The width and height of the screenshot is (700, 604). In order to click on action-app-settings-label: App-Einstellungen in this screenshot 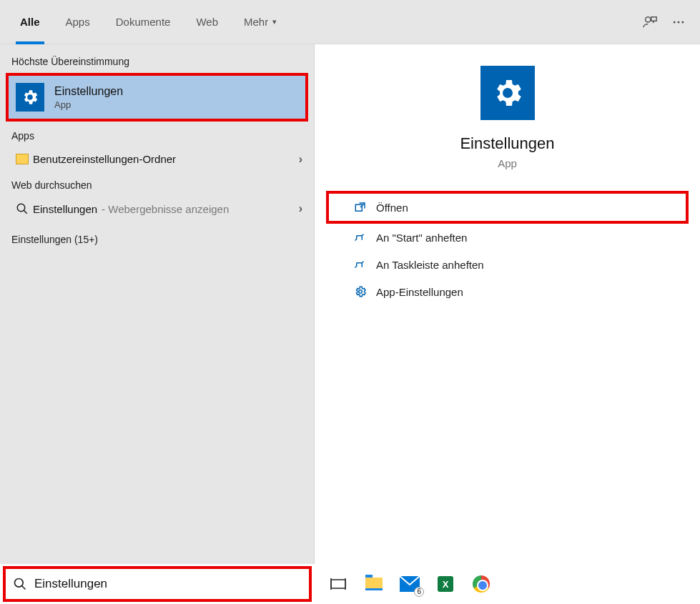, I will do `click(420, 292)`.